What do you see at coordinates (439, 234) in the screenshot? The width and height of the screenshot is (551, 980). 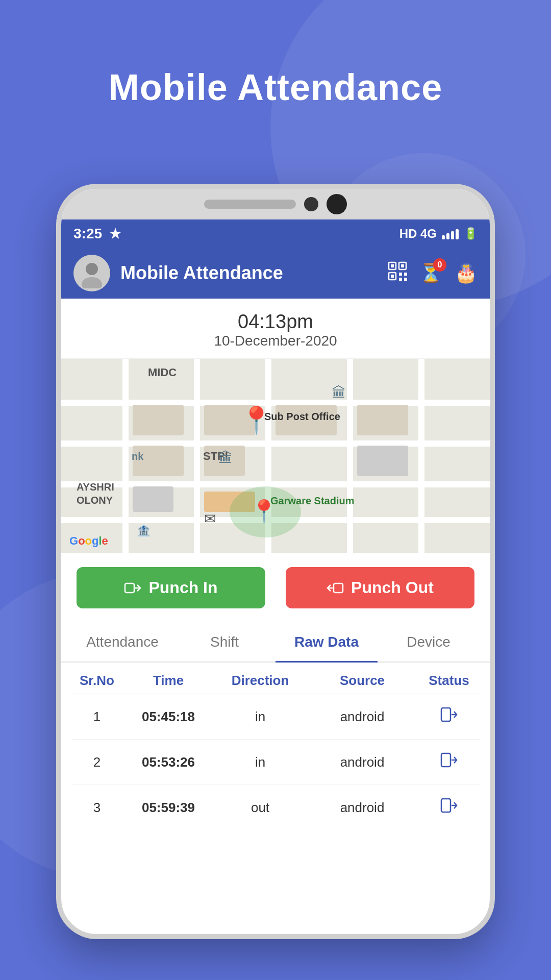 I see `status-right: HD 4G 🔋` at bounding box center [439, 234].